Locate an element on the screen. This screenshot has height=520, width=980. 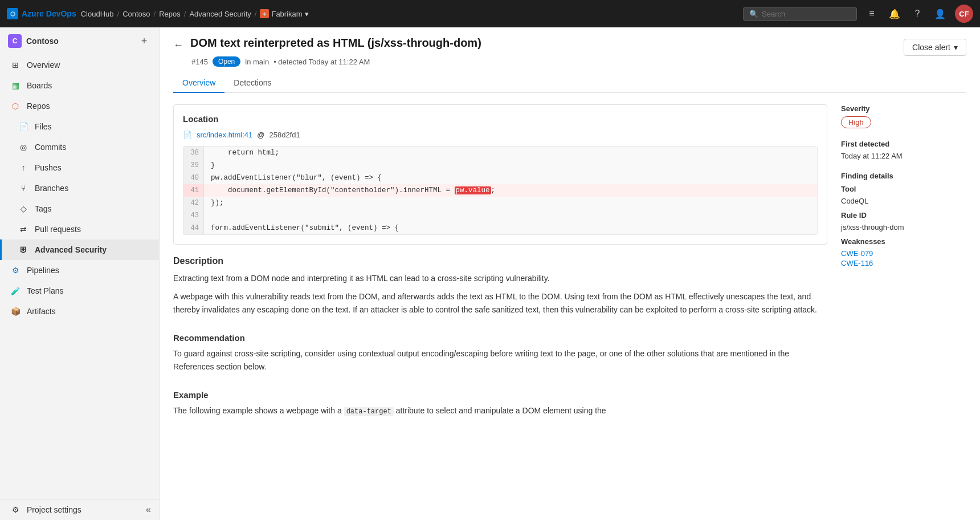
back-button: ← is located at coordinates (178, 46).